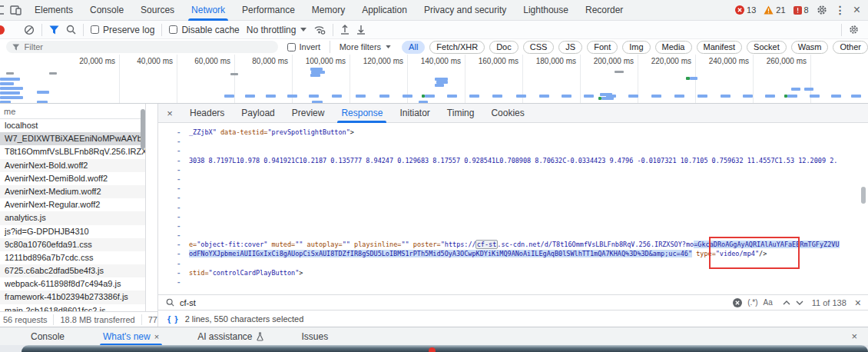 The image size is (868, 352). What do you see at coordinates (127, 337) in the screenshot?
I see `drawer-tab-label: What's new` at bounding box center [127, 337].